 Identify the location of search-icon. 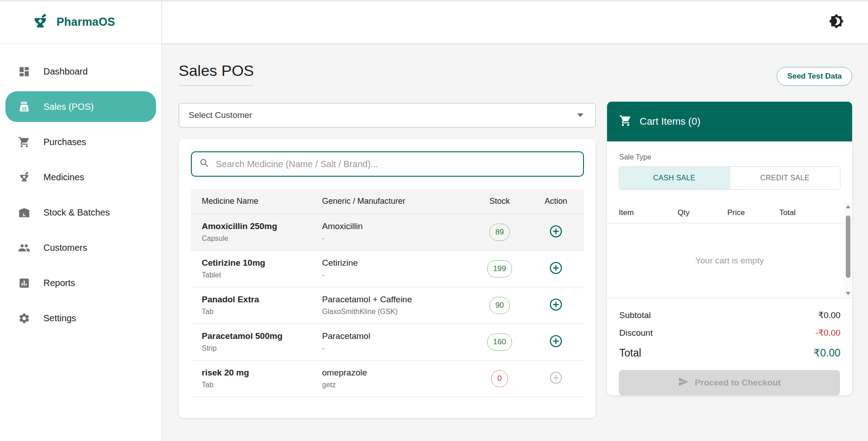
(204, 164).